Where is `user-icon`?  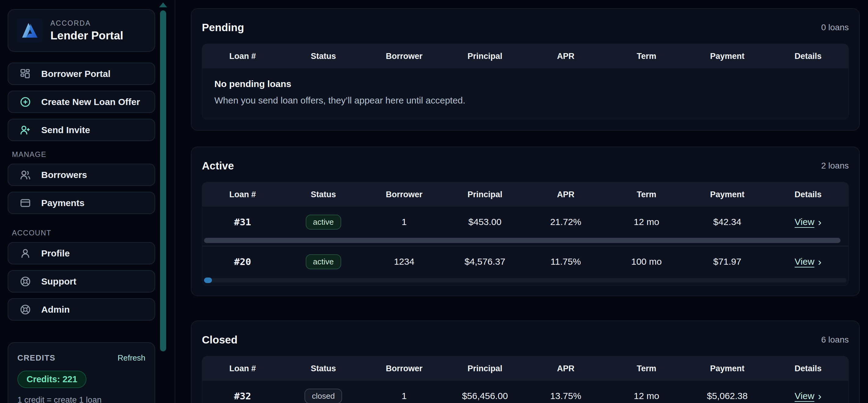 user-icon is located at coordinates (25, 253).